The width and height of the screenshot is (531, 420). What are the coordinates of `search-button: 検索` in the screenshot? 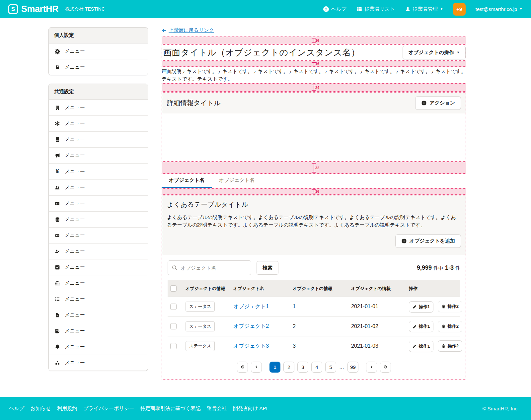 It's located at (267, 268).